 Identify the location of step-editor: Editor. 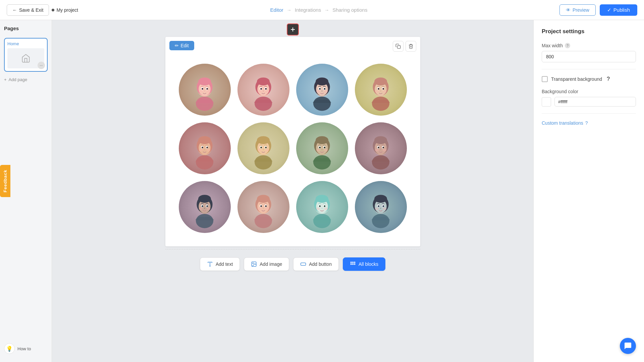
(277, 10).